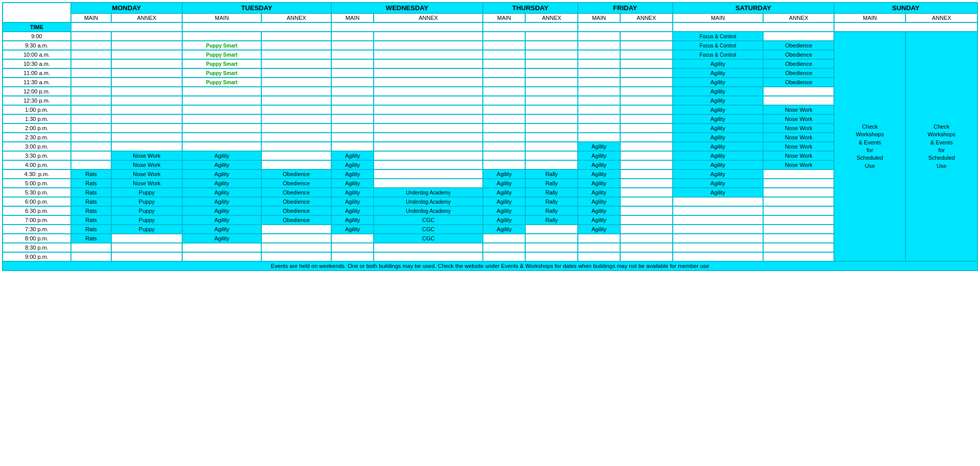 The width and height of the screenshot is (980, 466). Describe the element at coordinates (37, 91) in the screenshot. I see `time-cell: 12:00 p.m.` at that location.